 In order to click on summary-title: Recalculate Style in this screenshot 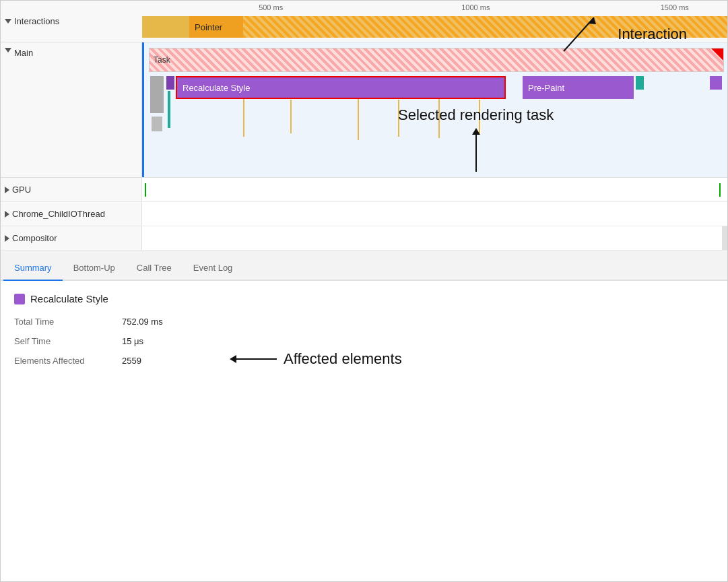, I will do `click(364, 299)`.